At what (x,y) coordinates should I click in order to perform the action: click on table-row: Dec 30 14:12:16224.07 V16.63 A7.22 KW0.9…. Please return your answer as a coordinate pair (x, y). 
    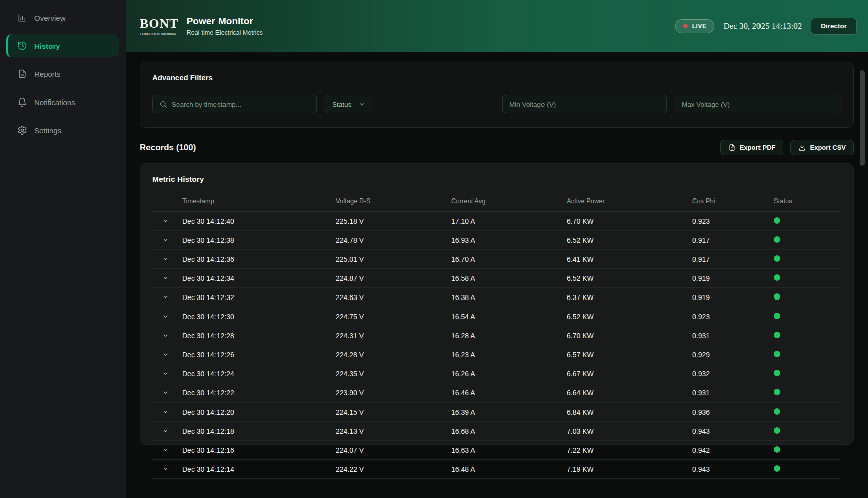
    Looking at the image, I should click on (497, 450).